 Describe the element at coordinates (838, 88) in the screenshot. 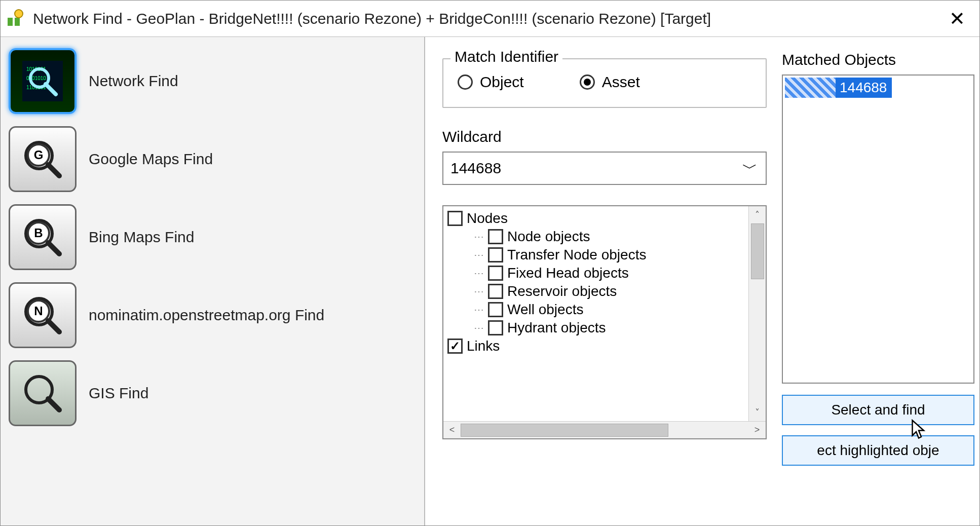

I see `matched-item: 144688` at that location.